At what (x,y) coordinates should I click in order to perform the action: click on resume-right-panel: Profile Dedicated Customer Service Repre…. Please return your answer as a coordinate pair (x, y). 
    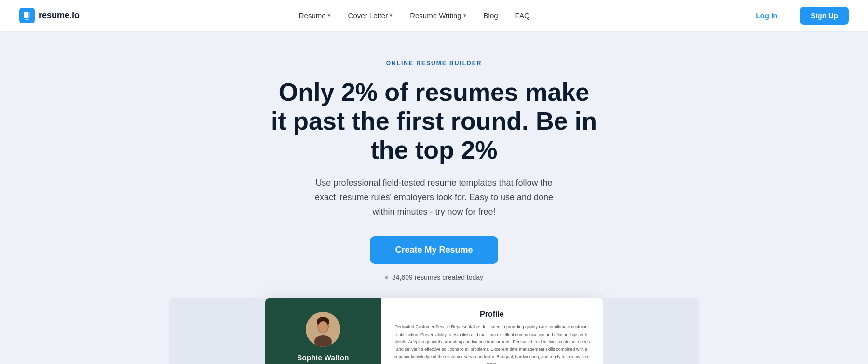
    Looking at the image, I should click on (492, 331).